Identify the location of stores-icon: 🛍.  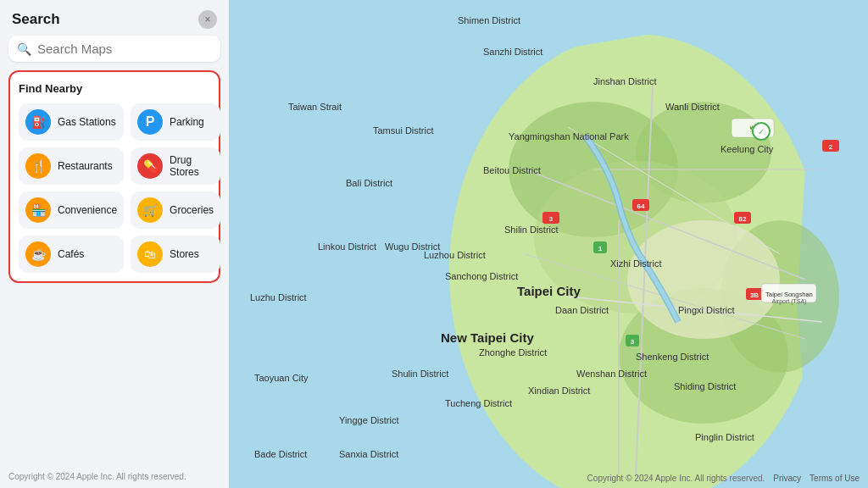
(150, 254).